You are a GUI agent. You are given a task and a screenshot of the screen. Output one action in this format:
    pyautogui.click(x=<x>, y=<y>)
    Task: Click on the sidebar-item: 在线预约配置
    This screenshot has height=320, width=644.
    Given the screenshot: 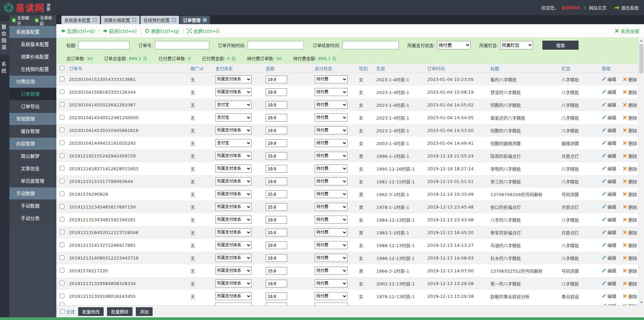 What is the action you would take?
    pyautogui.click(x=33, y=69)
    